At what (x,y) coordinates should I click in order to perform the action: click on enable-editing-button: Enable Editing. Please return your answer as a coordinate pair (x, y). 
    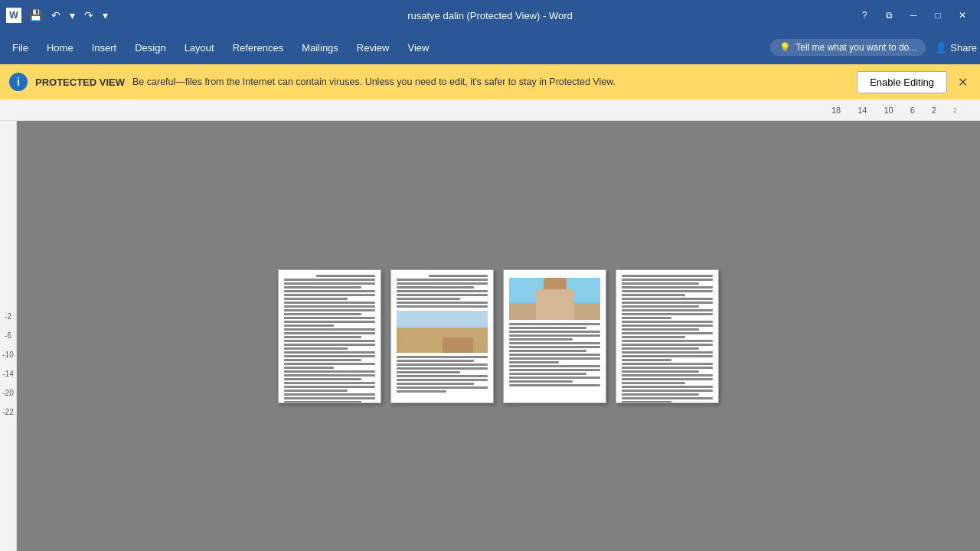
    Looking at the image, I should click on (902, 83).